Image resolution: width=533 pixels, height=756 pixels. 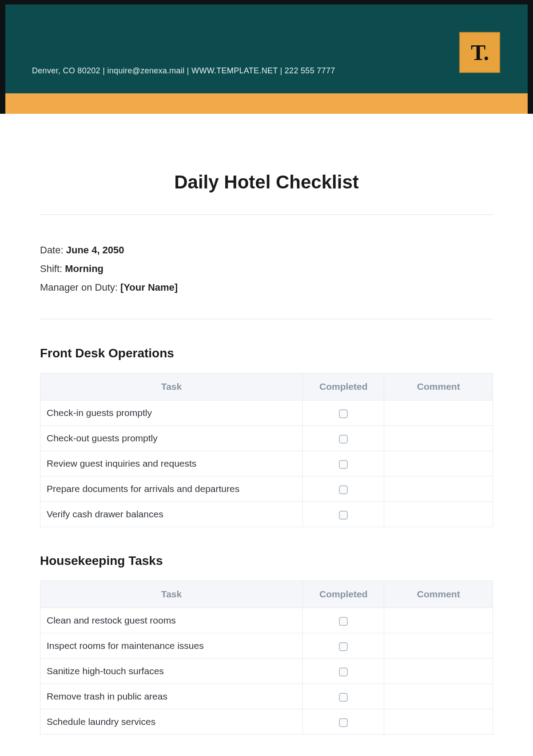 What do you see at coordinates (266, 561) in the screenshot?
I see `section-title: Housekeeping Tasks` at bounding box center [266, 561].